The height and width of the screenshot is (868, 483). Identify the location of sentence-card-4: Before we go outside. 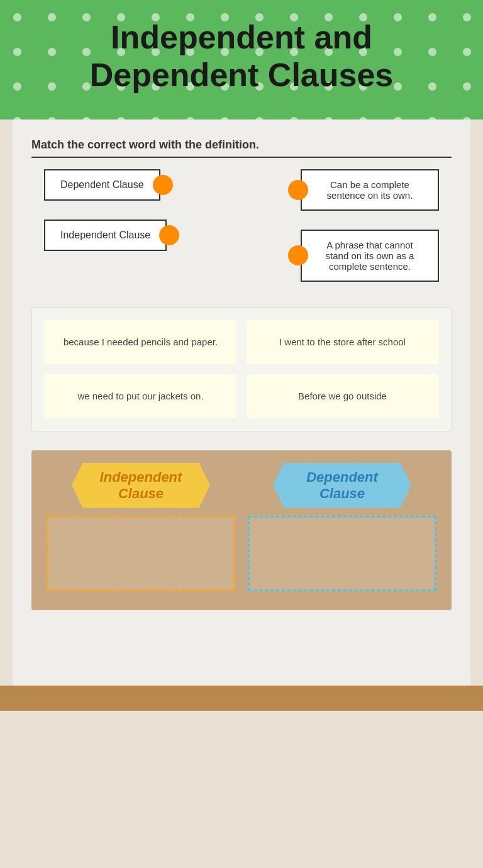
(342, 396).